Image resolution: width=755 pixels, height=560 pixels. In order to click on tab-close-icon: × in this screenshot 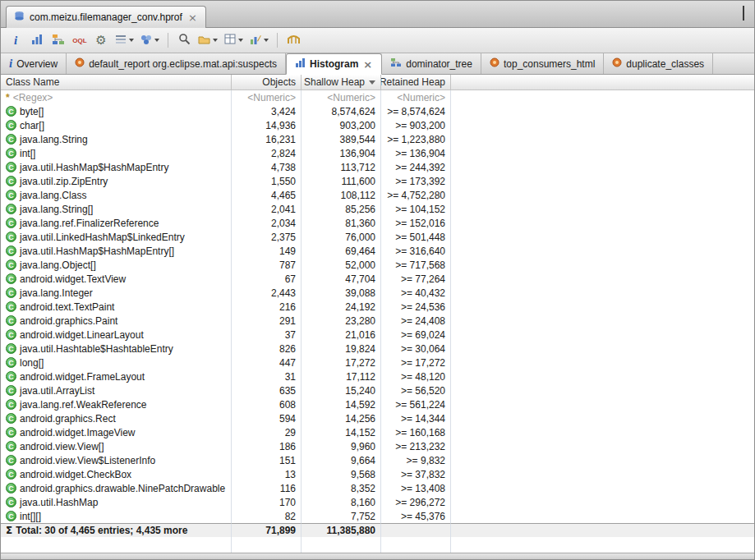, I will do `click(368, 64)`.